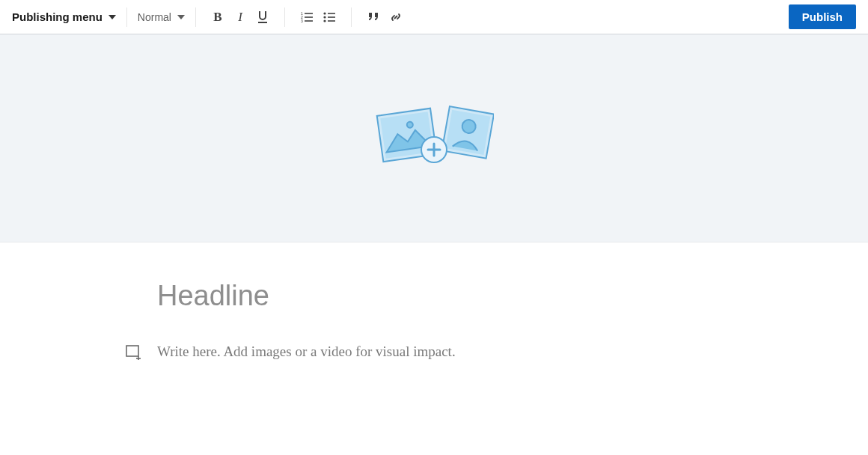 Image resolution: width=868 pixels, height=455 pixels. I want to click on add-cover-image-icon, so click(434, 138).